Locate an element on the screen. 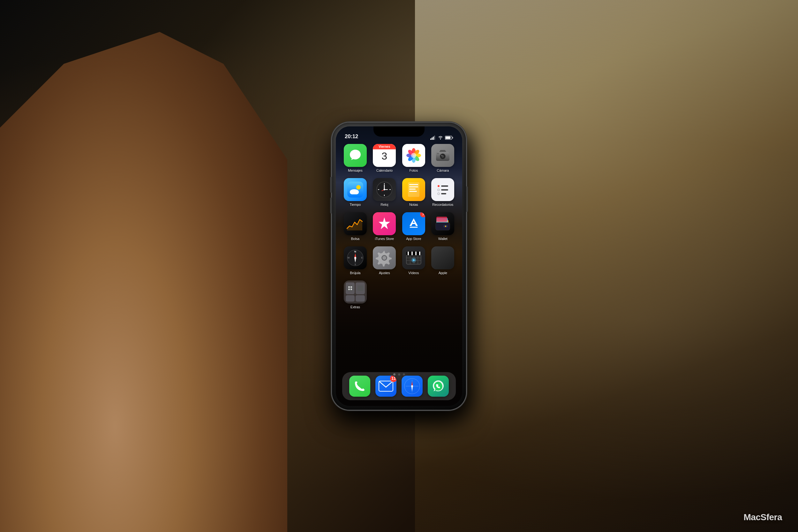 Image resolution: width=798 pixels, height=532 pixels. brand-watermark: MacSfera is located at coordinates (763, 517).